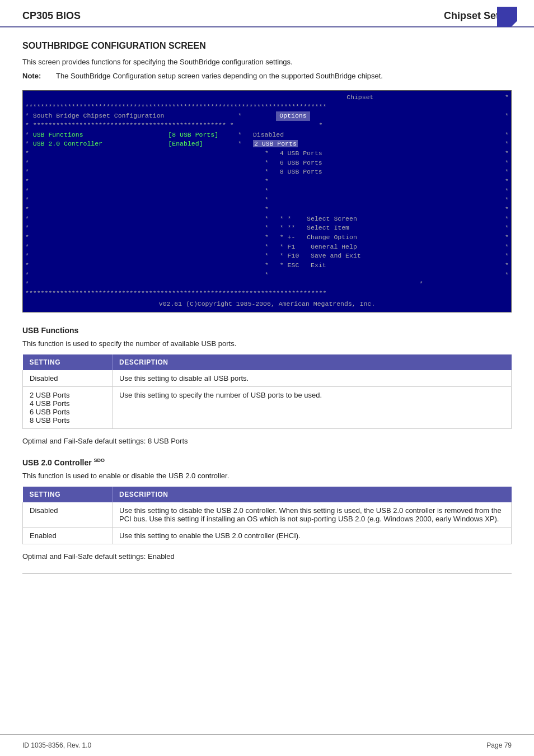 This screenshot has width=534, height=756. Describe the element at coordinates (267, 108) in the screenshot. I see `bios-stars-1: ****************************************…` at that location.